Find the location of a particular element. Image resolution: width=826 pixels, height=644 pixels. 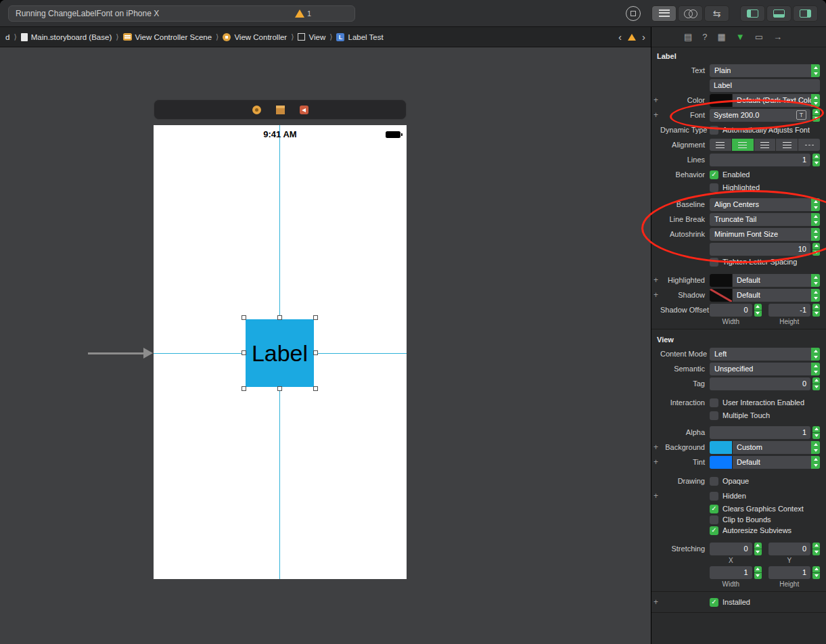

file-inspector-tab: ▤ is located at coordinates (688, 37).